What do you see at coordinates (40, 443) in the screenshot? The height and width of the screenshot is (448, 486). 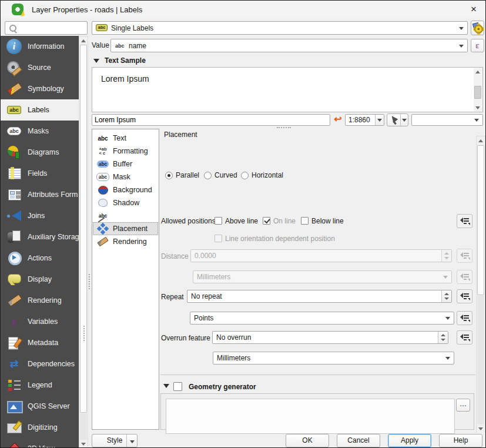 I see `sidebar-item-3d-view: 3D View` at bounding box center [40, 443].